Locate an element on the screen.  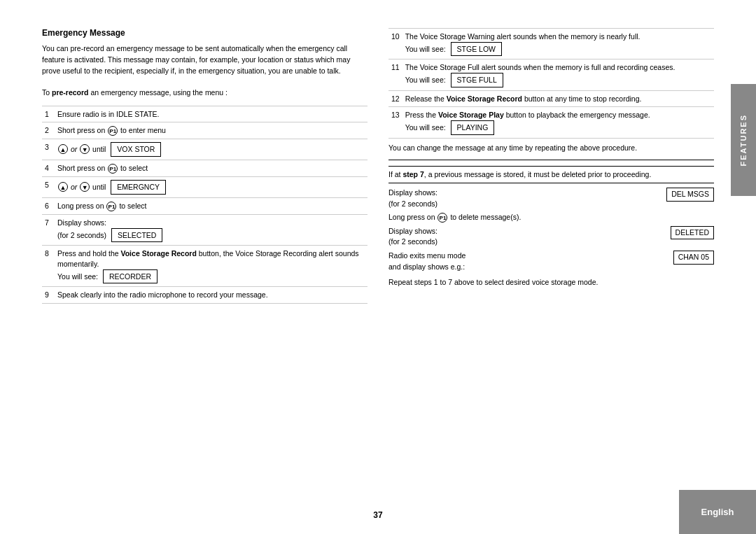
deleted-row: Display shows:(for 2 seconds) DELETED is located at coordinates (552, 237).